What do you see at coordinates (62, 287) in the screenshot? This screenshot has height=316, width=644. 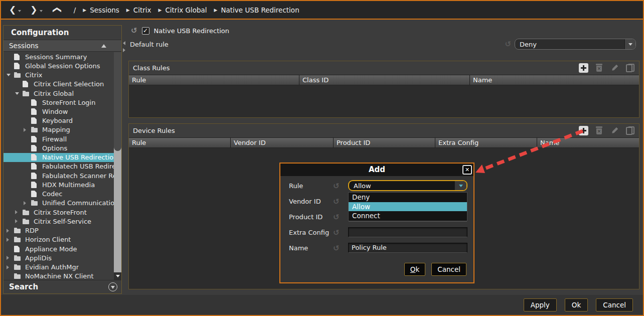 I see `search-section-header: Search` at bounding box center [62, 287].